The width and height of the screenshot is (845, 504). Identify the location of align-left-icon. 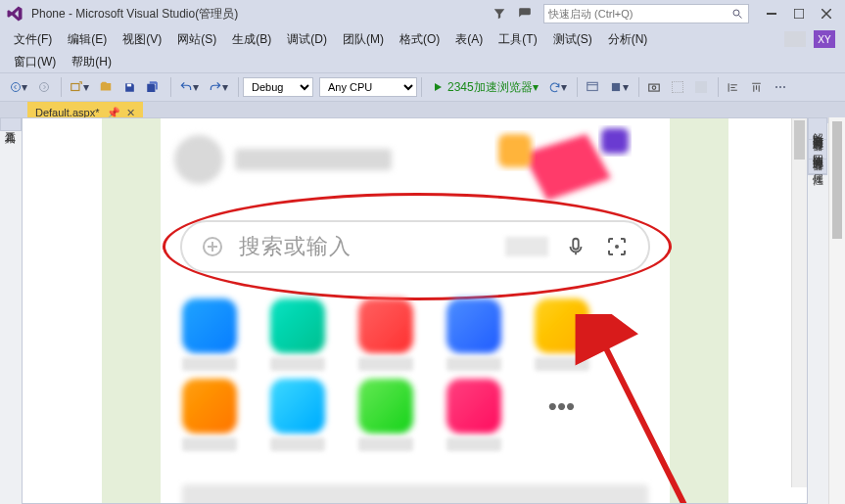
(733, 87).